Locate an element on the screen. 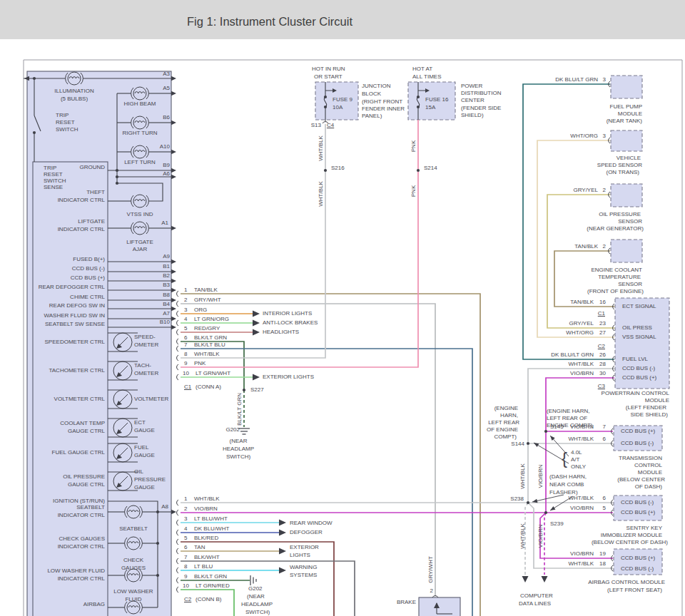 The width and height of the screenshot is (685, 616). powertrain-control-module-box is located at coordinates (642, 344).